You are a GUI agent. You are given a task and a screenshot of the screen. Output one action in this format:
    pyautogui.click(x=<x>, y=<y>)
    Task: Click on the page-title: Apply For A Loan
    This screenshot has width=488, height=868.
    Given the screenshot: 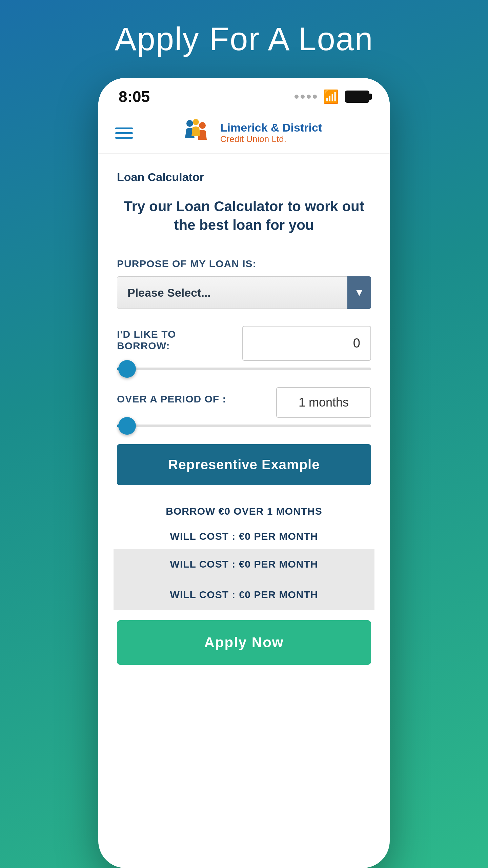 What is the action you would take?
    pyautogui.click(x=244, y=39)
    